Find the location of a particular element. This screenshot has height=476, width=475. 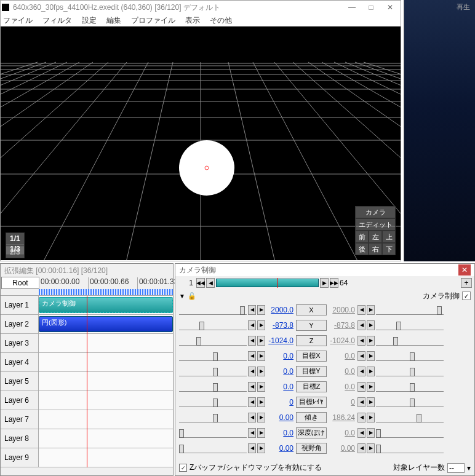

nav-front: 前 is located at coordinates (362, 237).